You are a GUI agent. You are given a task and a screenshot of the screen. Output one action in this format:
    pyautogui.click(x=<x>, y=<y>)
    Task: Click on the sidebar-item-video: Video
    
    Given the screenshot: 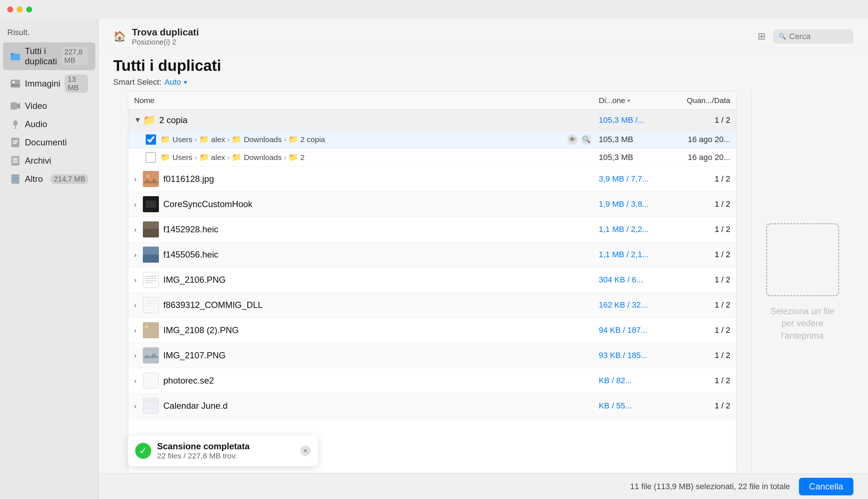 What is the action you would take?
    pyautogui.click(x=49, y=106)
    